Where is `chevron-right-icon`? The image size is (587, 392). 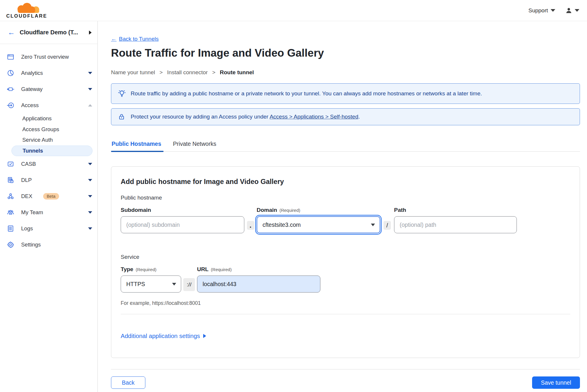
chevron-right-icon is located at coordinates (90, 33).